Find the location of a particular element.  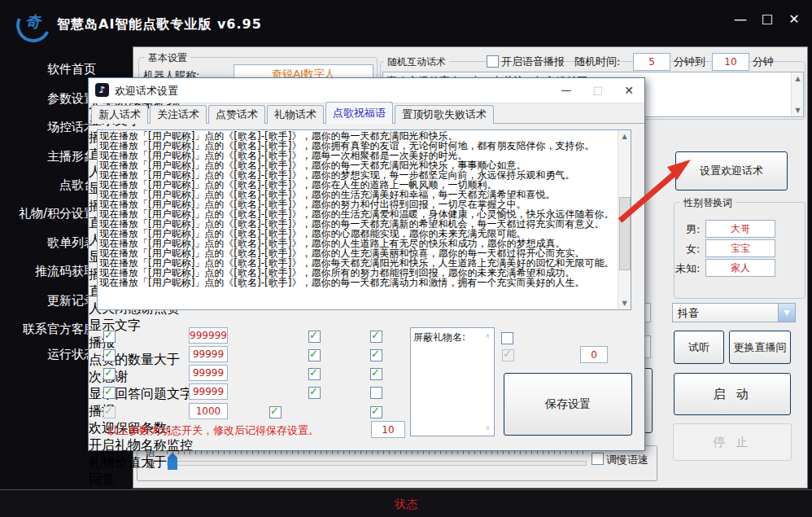

platform-select: 抖音 ▼ is located at coordinates (734, 313).